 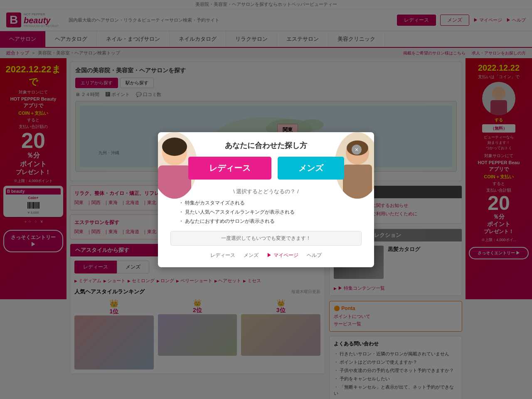 What do you see at coordinates (266, 192) in the screenshot?
I see `modal-explain-title: \ 選択するとどうなるの？ /` at bounding box center [266, 192].